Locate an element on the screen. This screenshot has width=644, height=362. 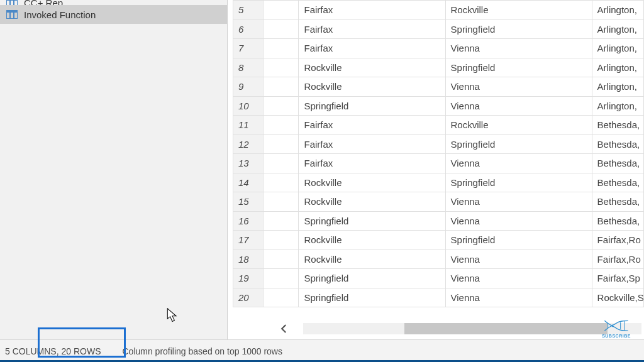
table-row: 11FairfaxRockvilleBethesda, is located at coordinates (439, 126).